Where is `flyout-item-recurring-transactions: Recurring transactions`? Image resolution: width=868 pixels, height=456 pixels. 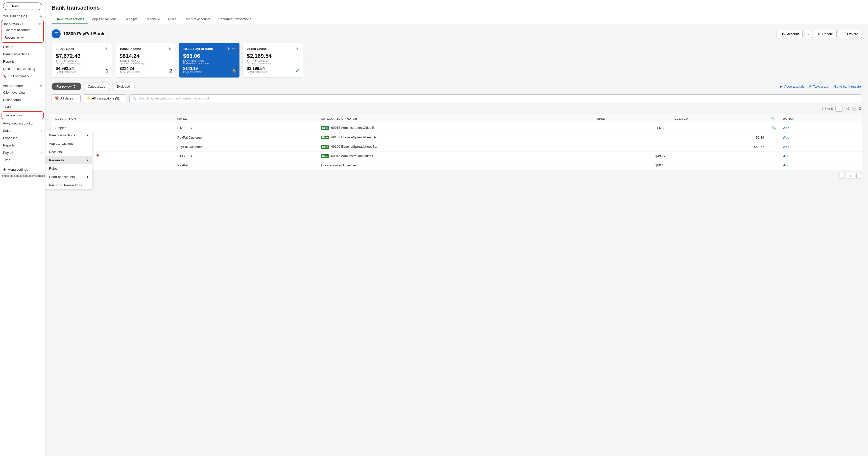
flyout-item-recurring-transactions: Recurring transactions is located at coordinates (69, 185).